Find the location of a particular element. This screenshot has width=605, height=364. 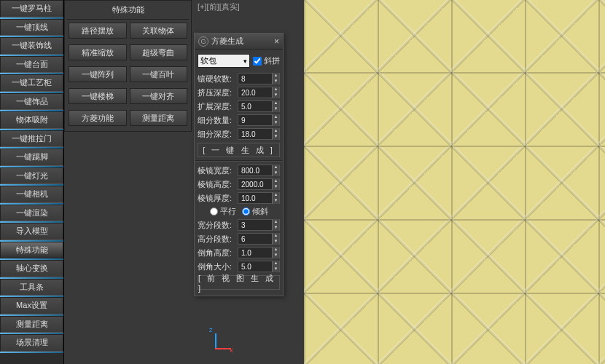

p3-spinner-1: 6▲▼ is located at coordinates (259, 239).